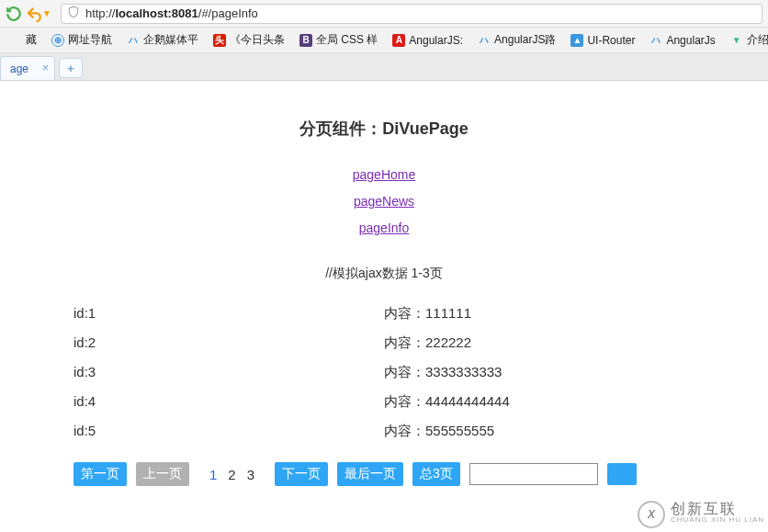  What do you see at coordinates (428, 40) in the screenshot?
I see `bookmark-item: AAngularJS:` at bounding box center [428, 40].